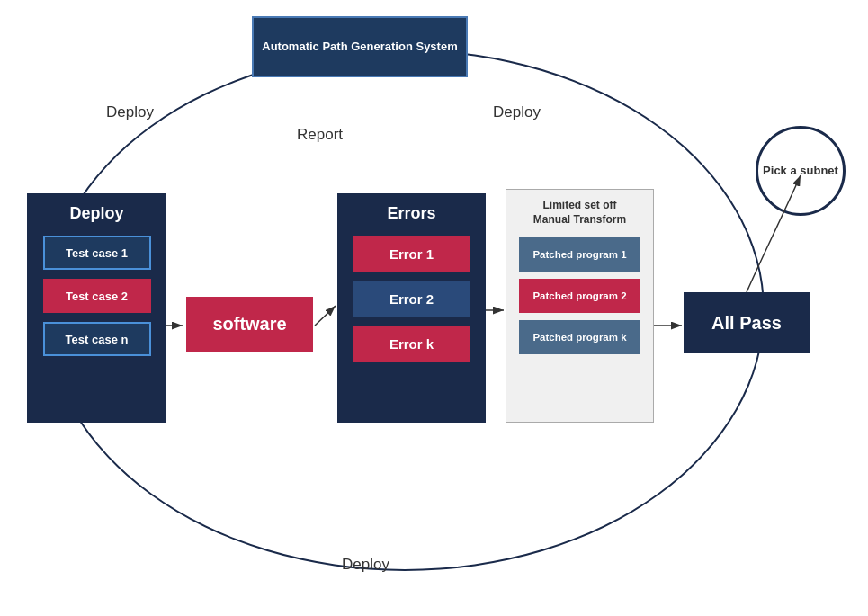 Image resolution: width=868 pixels, height=616 pixels. Describe the element at coordinates (516, 112) in the screenshot. I see `label-deploy-topright: Deploy` at that location.